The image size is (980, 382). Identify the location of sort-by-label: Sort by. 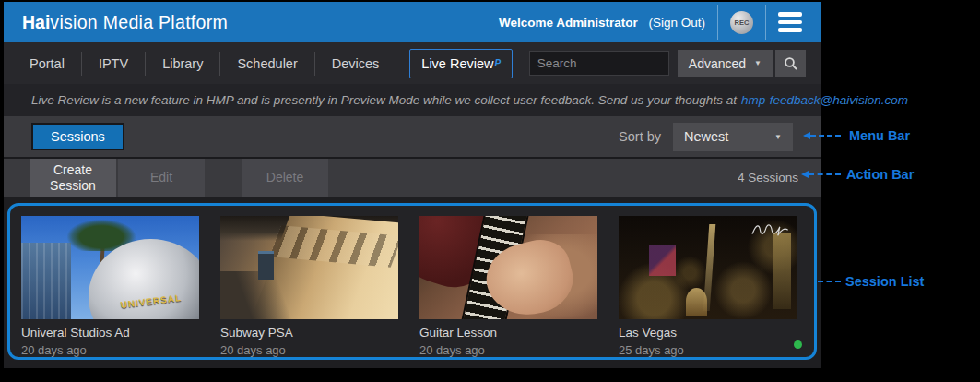
(640, 137).